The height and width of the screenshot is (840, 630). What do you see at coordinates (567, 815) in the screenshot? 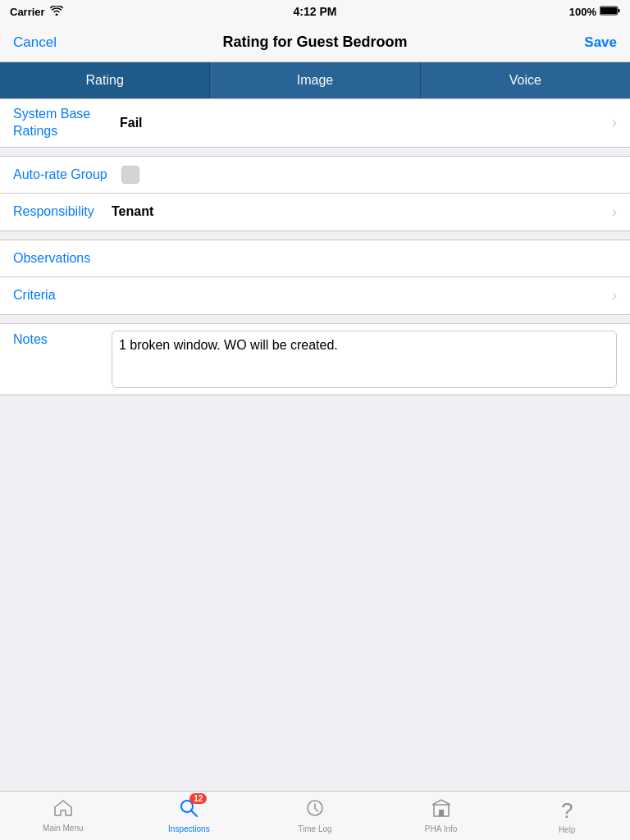
I see `tab-help: ? Help` at bounding box center [567, 815].